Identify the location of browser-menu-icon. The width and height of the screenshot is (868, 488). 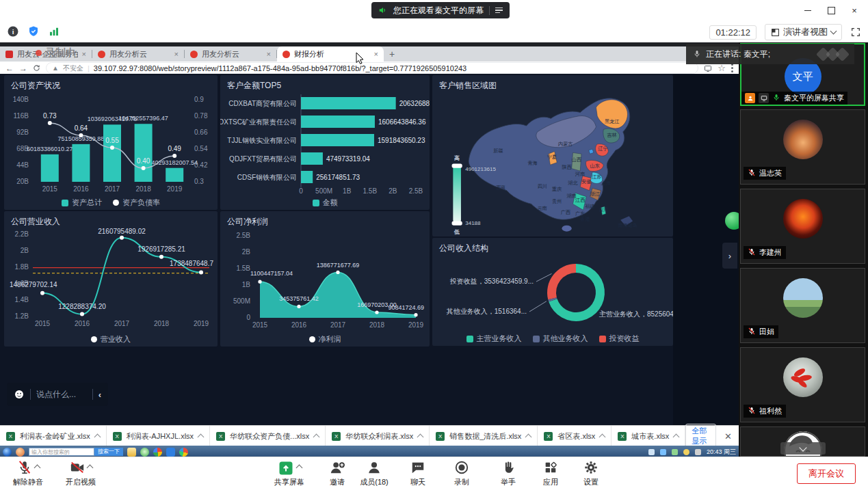
(732, 68).